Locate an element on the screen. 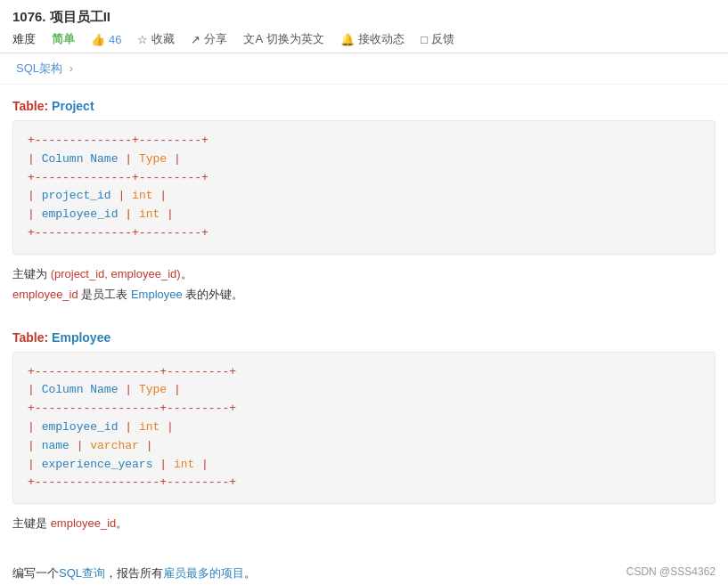  question-line1: 编写一个SQL查询，报告所有雇员最多的项目。 is located at coordinates (364, 573).